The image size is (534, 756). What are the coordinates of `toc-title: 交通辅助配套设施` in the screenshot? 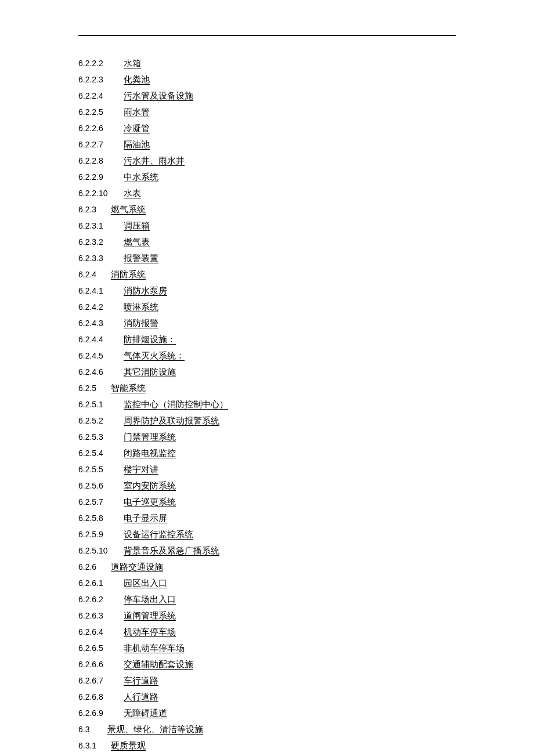 It's located at (158, 664).